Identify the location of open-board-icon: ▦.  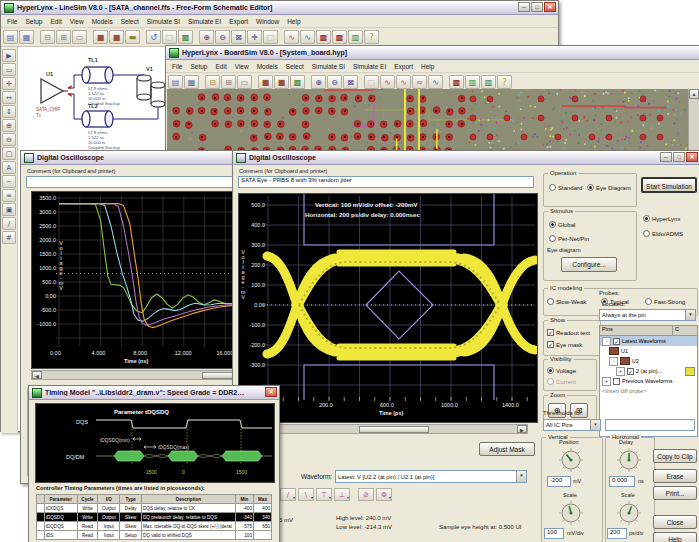
(192, 82).